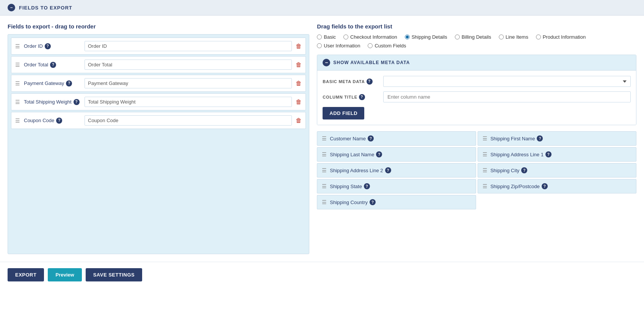 This screenshot has width=644, height=330. Describe the element at coordinates (477, 27) in the screenshot. I see `right-panel-title: Drag fields to the export list` at that location.